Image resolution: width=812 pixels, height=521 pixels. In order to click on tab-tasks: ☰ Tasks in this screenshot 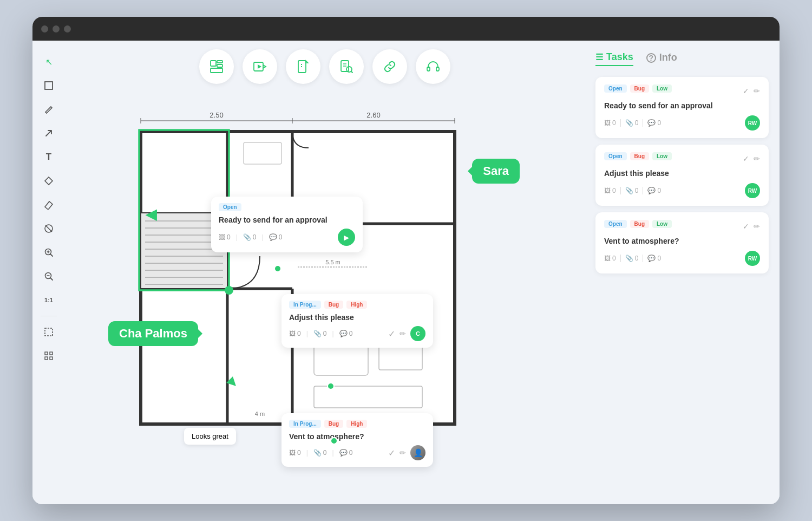, I will do `click(614, 58)`.